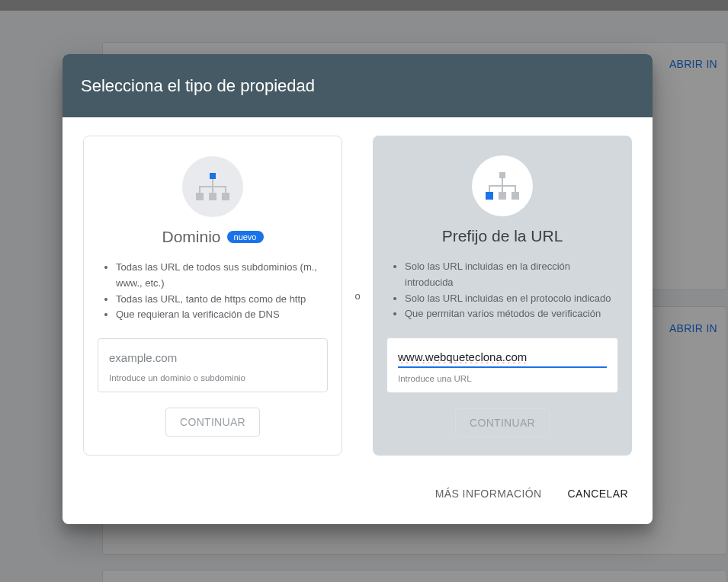 This screenshot has height=582, width=728. What do you see at coordinates (512, 275) in the screenshot?
I see `list-item: Solo las URL incluidas en la dirección i…` at bounding box center [512, 275].